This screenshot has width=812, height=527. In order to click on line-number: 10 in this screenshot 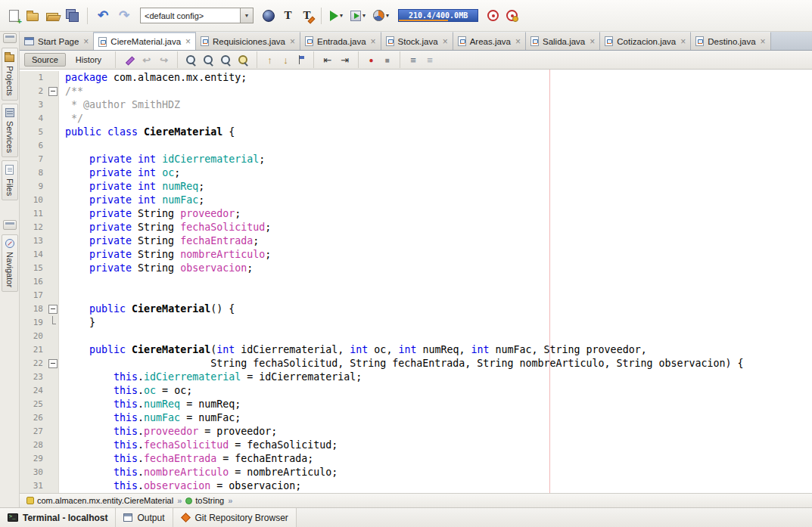, I will do `click(33, 200)`.